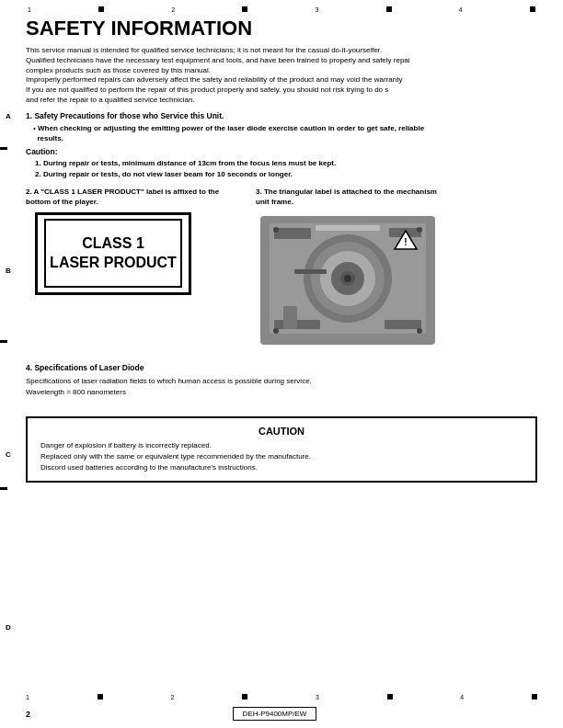 The width and height of the screenshot is (563, 728). I want to click on spec-text: Specifications of laser radiation fields…, so click(282, 387).